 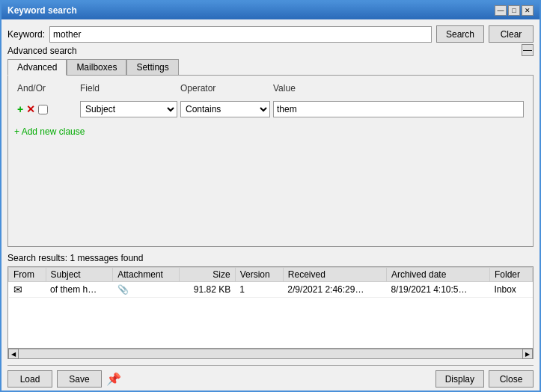 I want to click on tabs-row: Advanced Mailboxes Settings, so click(x=271, y=67).